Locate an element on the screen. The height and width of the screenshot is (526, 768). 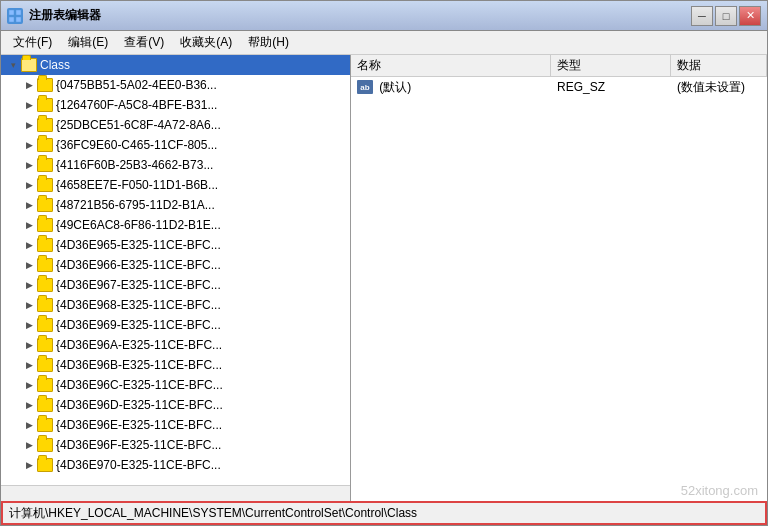
tree-label-9: {4D36E966-E325-11CE-BFC... is located at coordinates (138, 265).